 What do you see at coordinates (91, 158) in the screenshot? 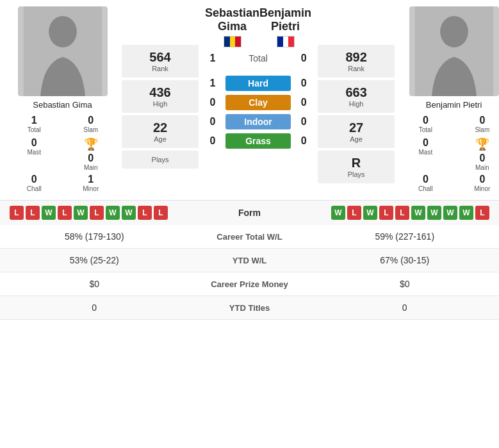
I see `player1-main-val: 0` at bounding box center [91, 158].